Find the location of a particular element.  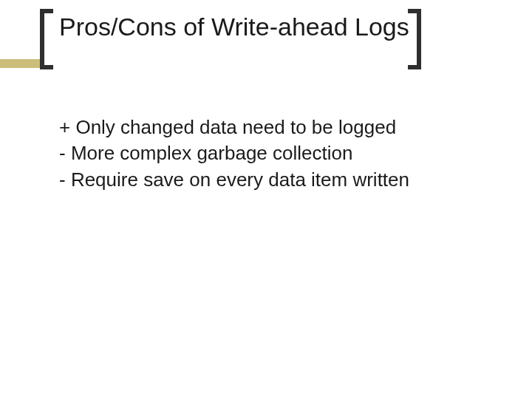

title-container: Pros/Cons of Write-ahead Logs is located at coordinates (232, 26).